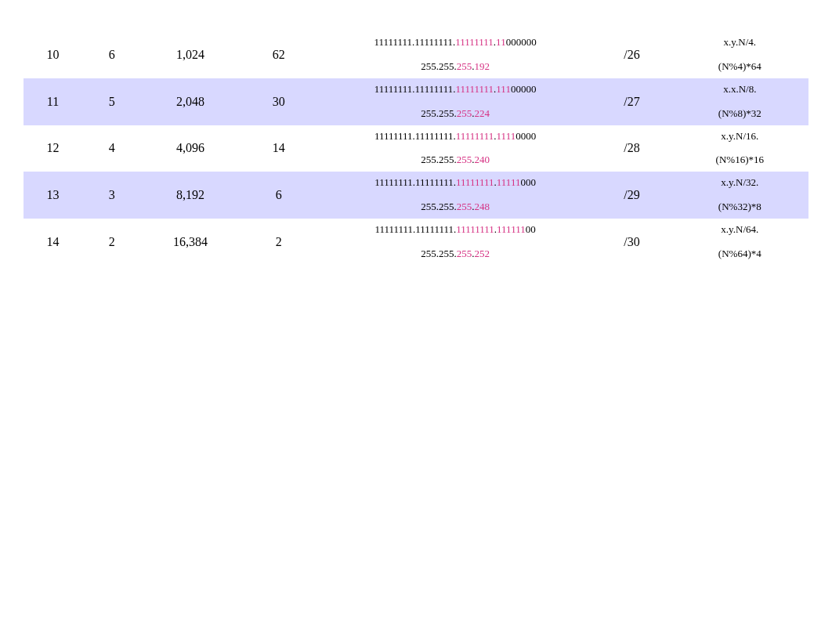 The image size is (832, 644). Describe the element at coordinates (501, 42) in the screenshot. I see `bin-mag2: 11` at that location.